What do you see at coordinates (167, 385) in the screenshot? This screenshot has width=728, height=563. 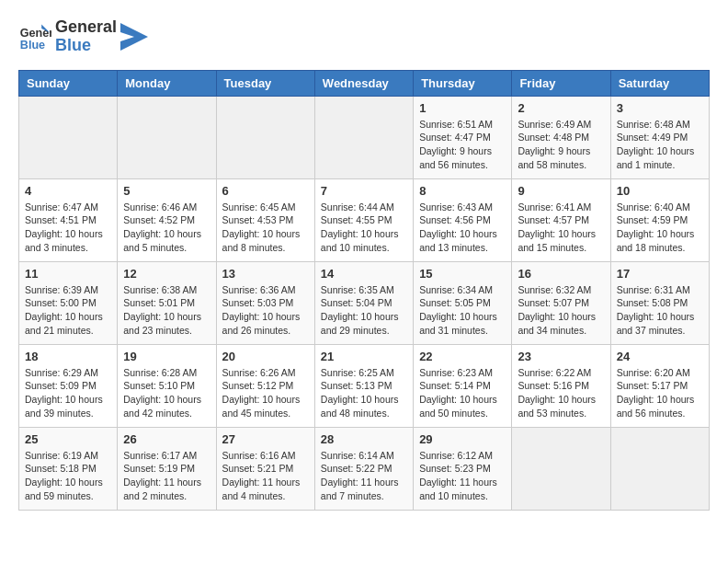 I see `calendar-cell: 19Sunrise: 6:28 AM Sunset: 5:10 PM Dayli…` at bounding box center [167, 385].